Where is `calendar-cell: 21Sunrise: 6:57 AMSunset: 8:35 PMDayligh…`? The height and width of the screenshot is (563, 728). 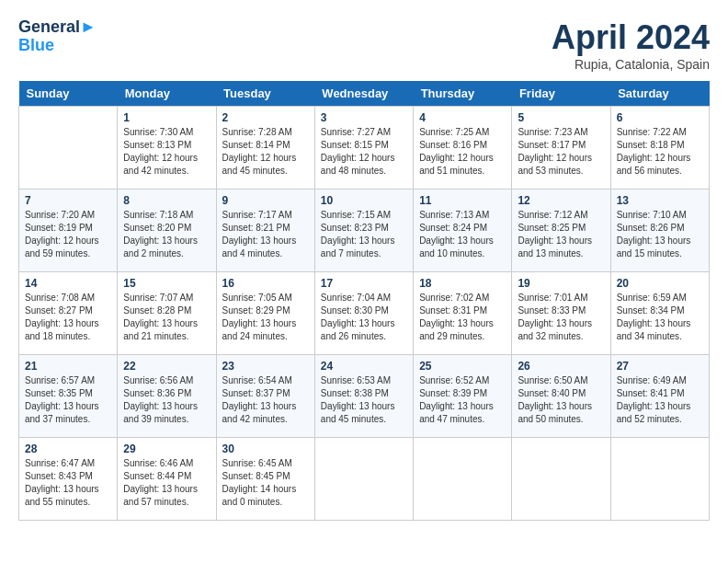
calendar-cell: 21Sunrise: 6:57 AMSunset: 8:35 PMDayligh… is located at coordinates (68, 396).